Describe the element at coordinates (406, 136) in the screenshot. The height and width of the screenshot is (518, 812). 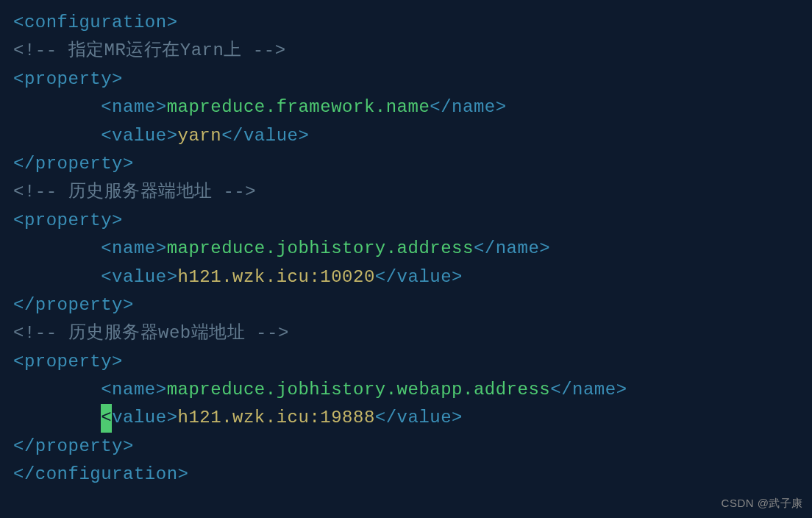
I see `code-line: <value>yarn</value>` at that location.